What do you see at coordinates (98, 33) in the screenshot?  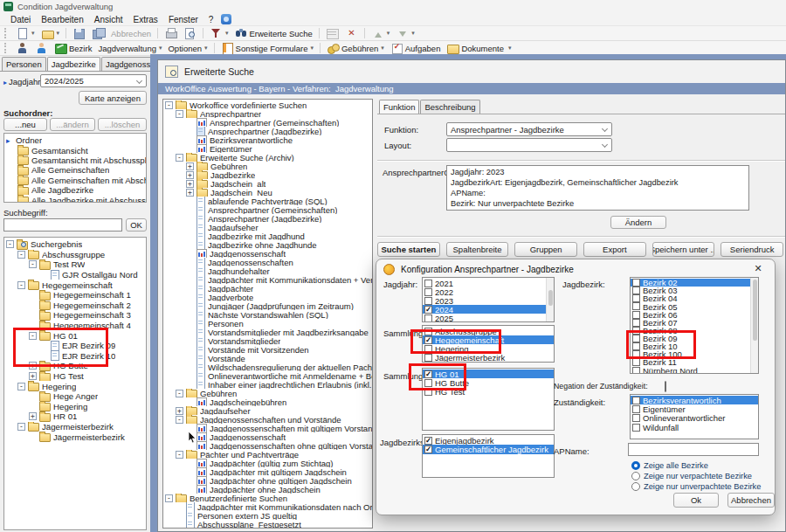 I see `save-all-button` at bounding box center [98, 33].